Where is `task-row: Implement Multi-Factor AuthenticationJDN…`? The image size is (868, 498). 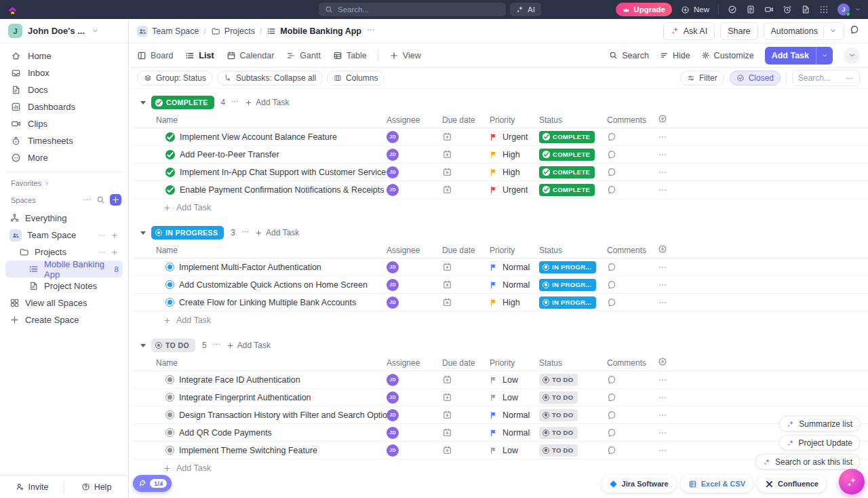 task-row: Implement Multi-Factor AuthenticationJDN… is located at coordinates (500, 267).